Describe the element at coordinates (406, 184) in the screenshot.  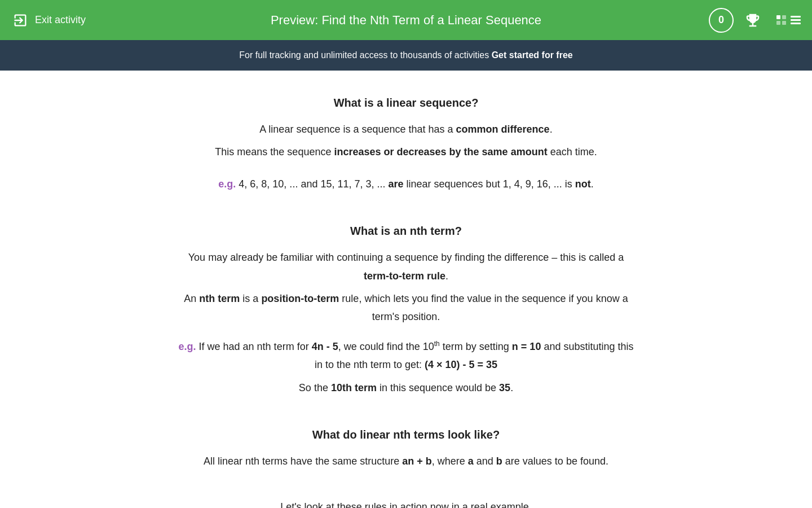
I see `section1-example: e.g. 4, 6, 8, 10, ... and 15, 11, 7, 3, …` at that location.